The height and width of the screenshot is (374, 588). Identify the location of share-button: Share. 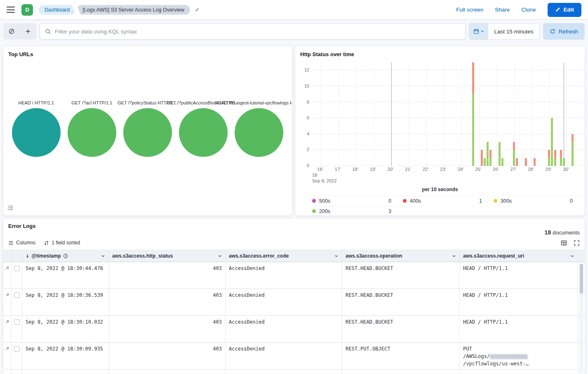
(502, 10).